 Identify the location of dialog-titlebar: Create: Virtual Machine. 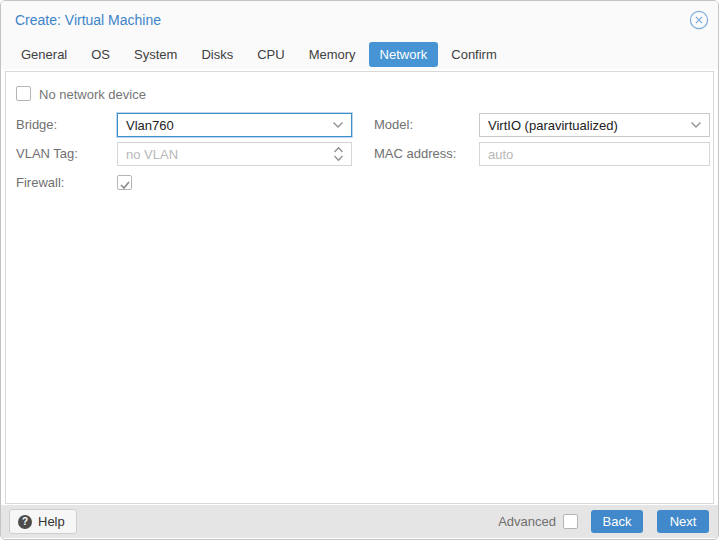
(360, 20).